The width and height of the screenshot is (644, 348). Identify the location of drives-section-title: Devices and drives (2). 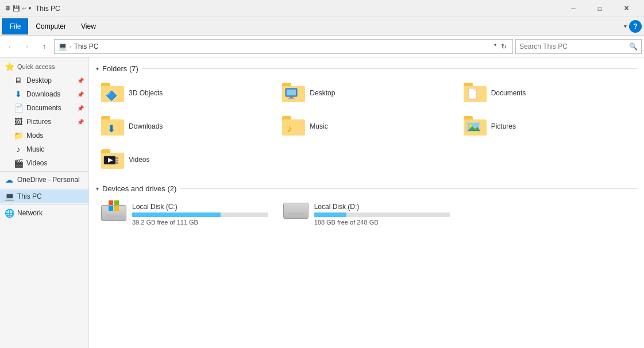
(139, 188).